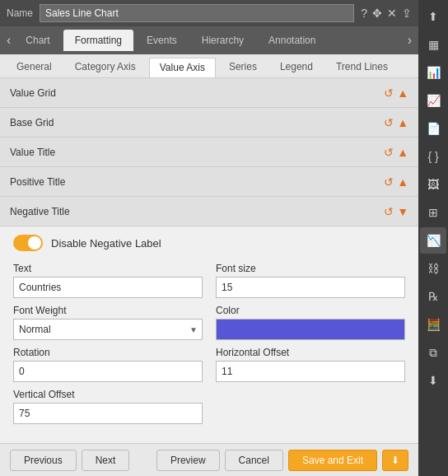  Describe the element at coordinates (433, 128) in the screenshot. I see `sidebar-doc-icon: 📄` at that location.